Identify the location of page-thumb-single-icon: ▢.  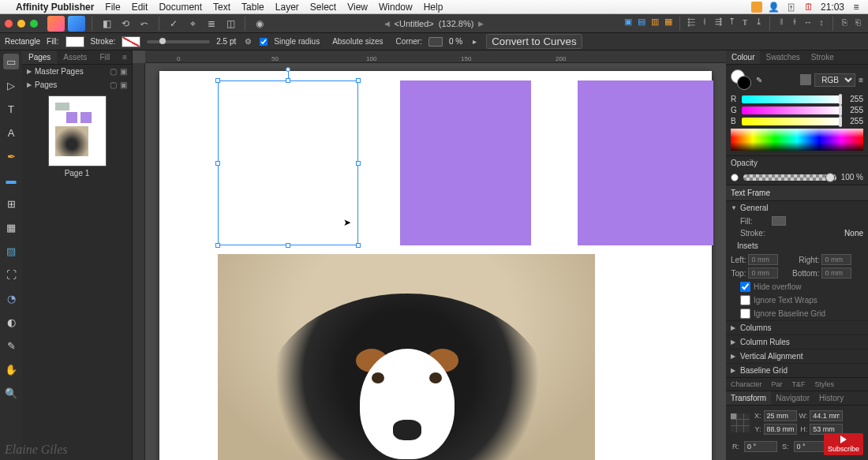
(114, 85).